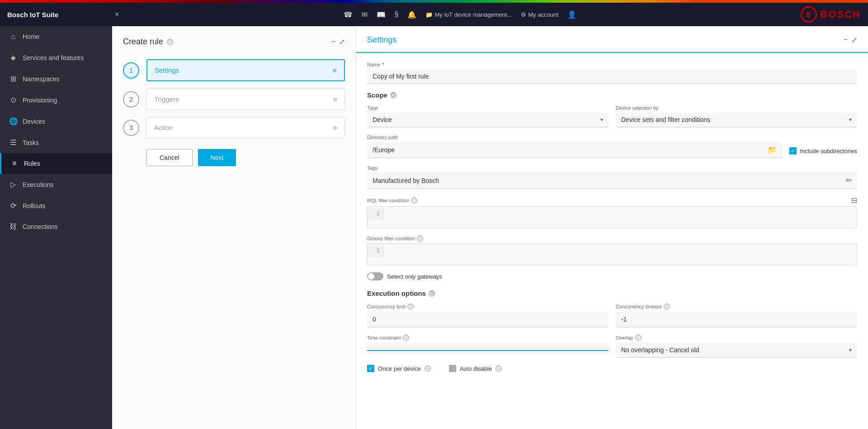 The image size is (868, 429). Describe the element at coordinates (612, 212) in the screenshot. I see `rql-filter-group: RQL filter condition ⓘ ⊟ 1` at that location.